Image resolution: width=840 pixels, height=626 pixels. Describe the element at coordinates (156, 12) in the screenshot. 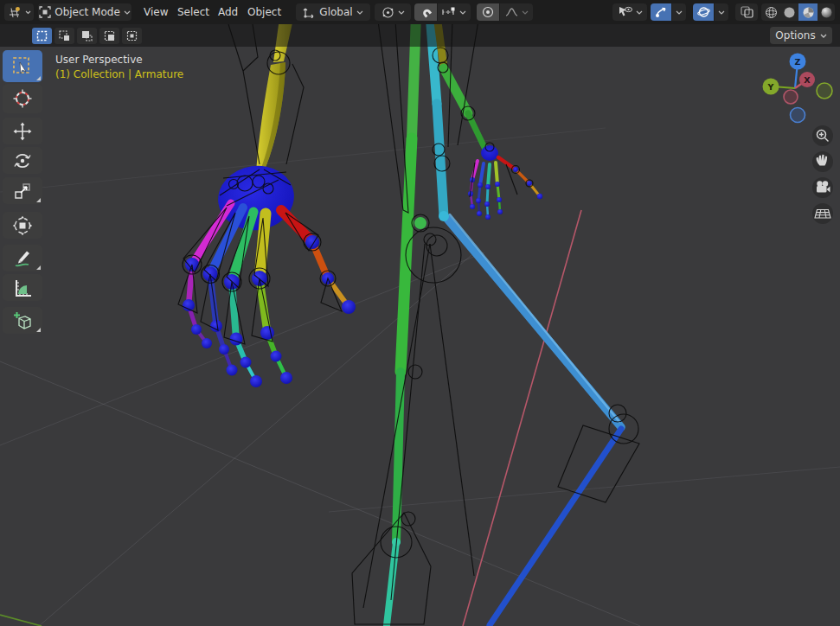

I see `menu-view: View` at that location.